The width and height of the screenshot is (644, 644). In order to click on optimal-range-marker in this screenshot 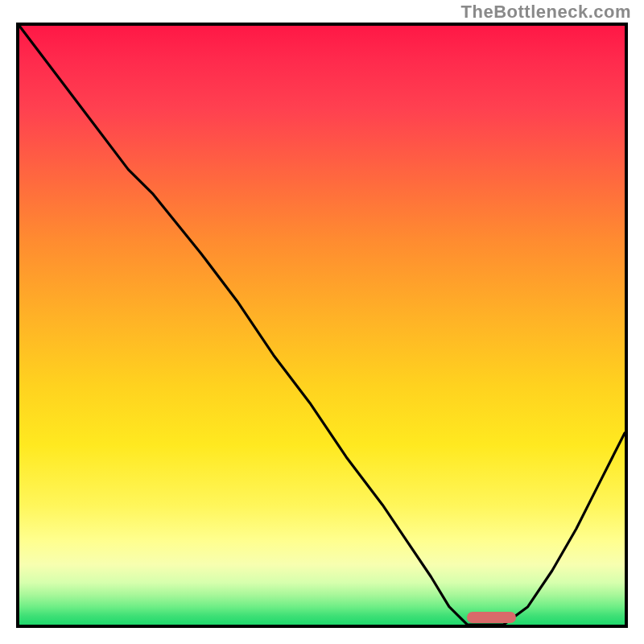, I will do `click(491, 617)`.